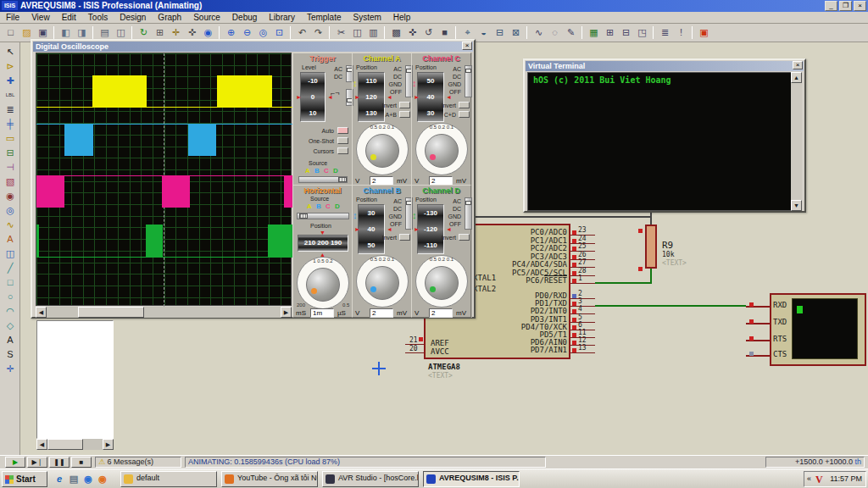 This screenshot has width=868, height=488. Describe the element at coordinates (623, 283) in the screenshot. I see `reset-wire-horizontal` at that location.